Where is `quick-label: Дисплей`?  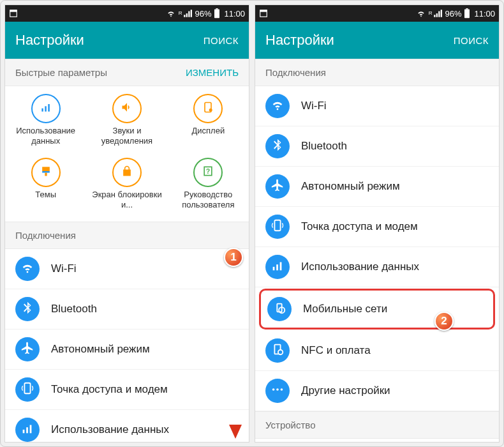
quick-label: Дисплей is located at coordinates (208, 131).